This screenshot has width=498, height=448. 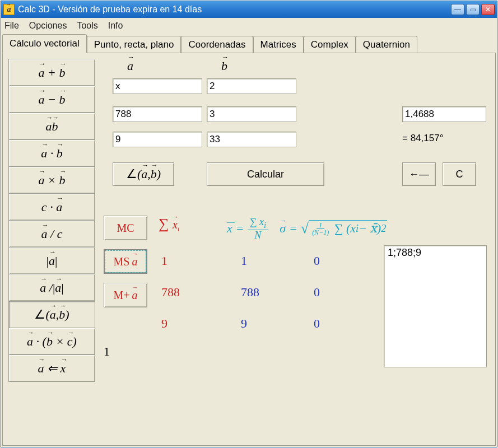 I want to click on op-abs: a, so click(x=52, y=261).